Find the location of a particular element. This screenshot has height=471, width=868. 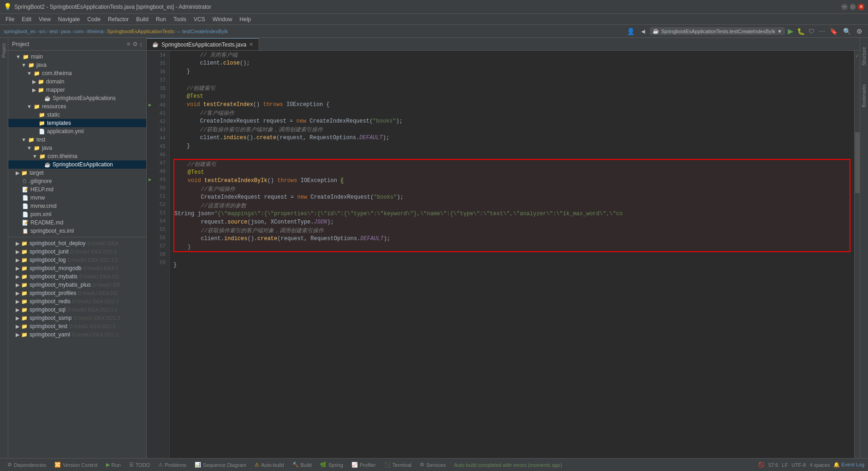

cursor-position: 57:6 is located at coordinates (773, 465).